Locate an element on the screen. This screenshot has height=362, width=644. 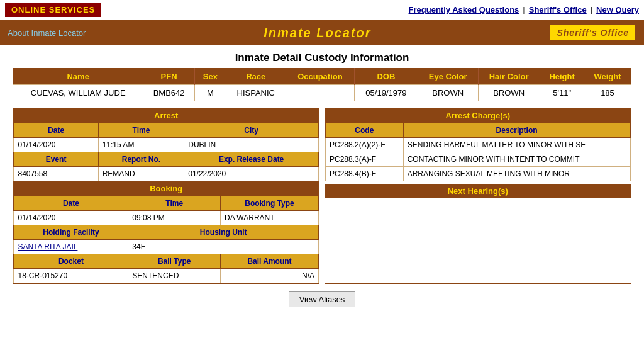
charges-description-label: Description is located at coordinates (517, 131).